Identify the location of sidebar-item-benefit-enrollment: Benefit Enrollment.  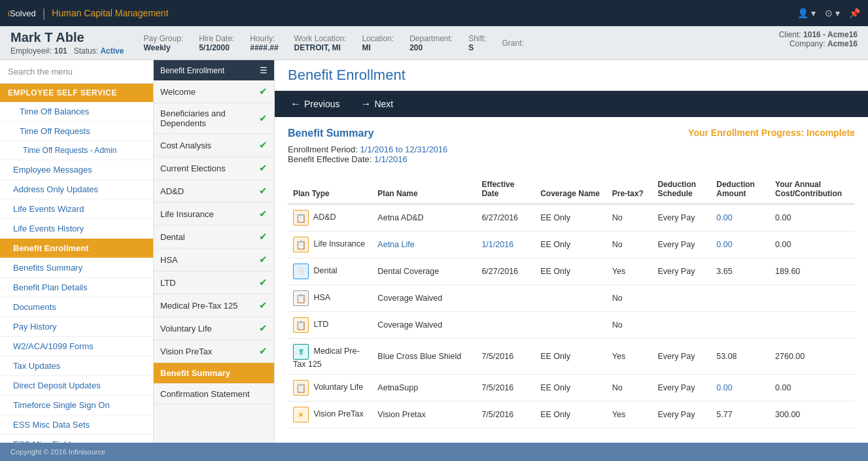
(77, 248).